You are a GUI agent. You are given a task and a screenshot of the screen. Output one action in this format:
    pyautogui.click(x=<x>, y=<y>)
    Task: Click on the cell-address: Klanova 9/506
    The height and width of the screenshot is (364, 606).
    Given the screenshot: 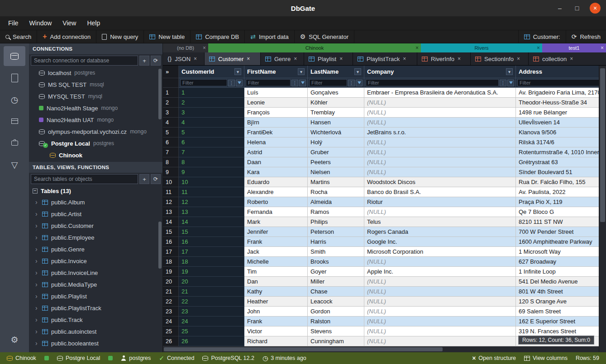 What is the action you would take?
    pyautogui.click(x=558, y=132)
    